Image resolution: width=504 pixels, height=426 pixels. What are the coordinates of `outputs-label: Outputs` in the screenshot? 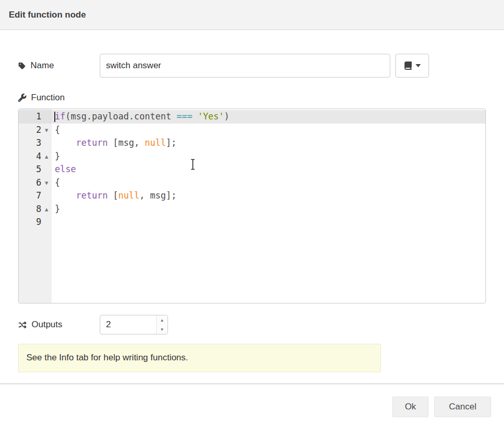 It's located at (59, 325).